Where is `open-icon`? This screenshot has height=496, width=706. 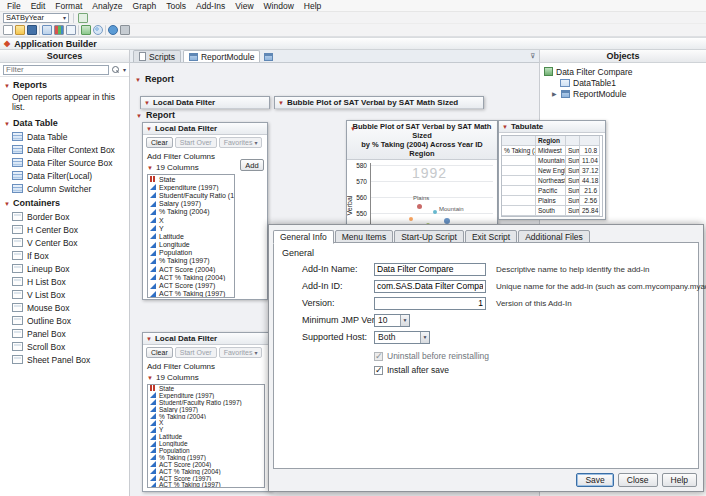
open-icon is located at coordinates (20, 30).